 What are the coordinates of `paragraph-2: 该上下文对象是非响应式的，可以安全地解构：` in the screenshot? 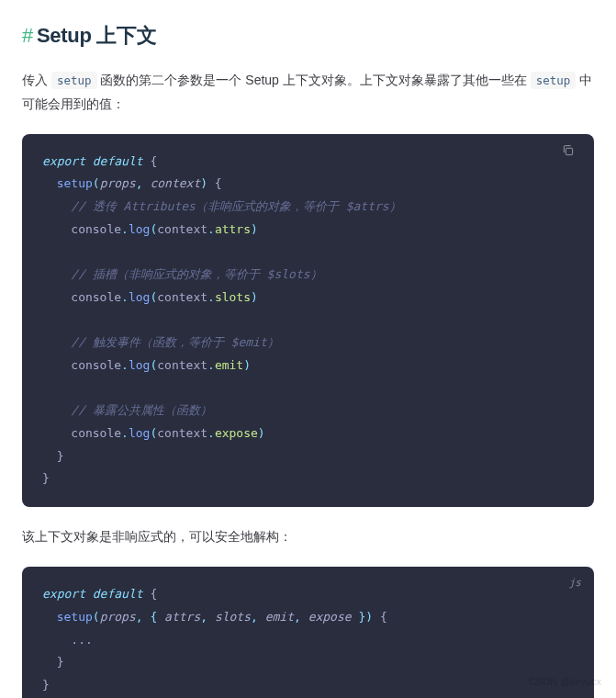 It's located at (308, 536).